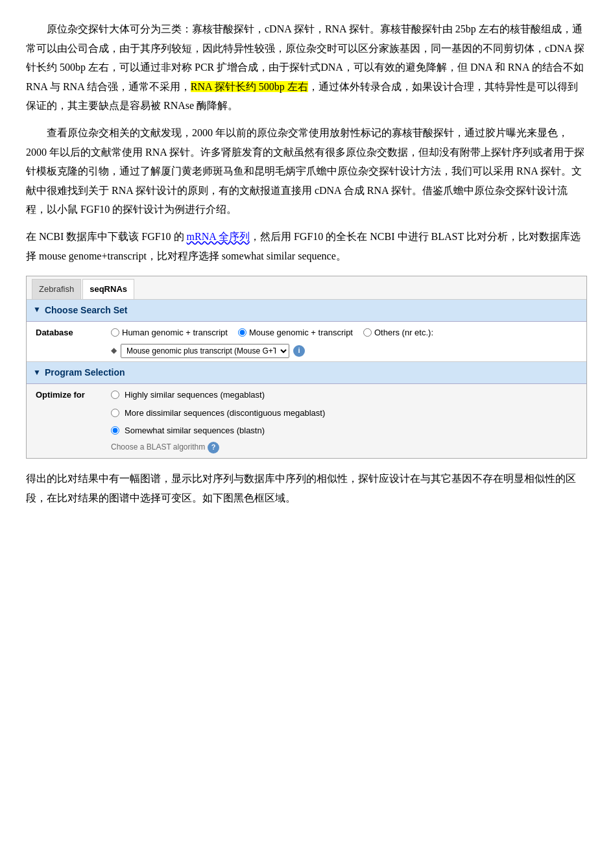  Describe the element at coordinates (108, 289) in the screenshot. I see `tab-seqrnas: seqRNAs` at that location.